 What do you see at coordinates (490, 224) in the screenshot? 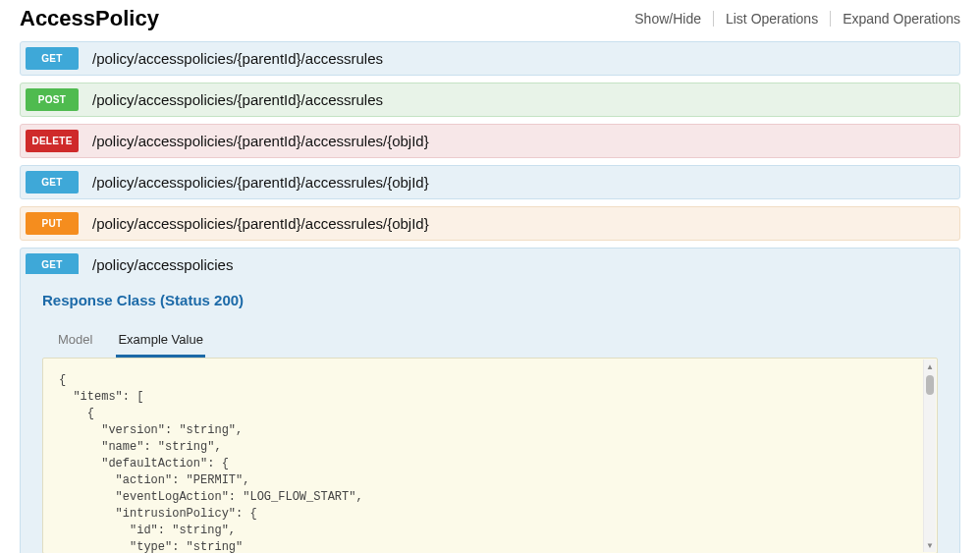
I see `operation-row: PUT /policy/accesspolicies/{parentId}/ac…` at bounding box center [490, 224].